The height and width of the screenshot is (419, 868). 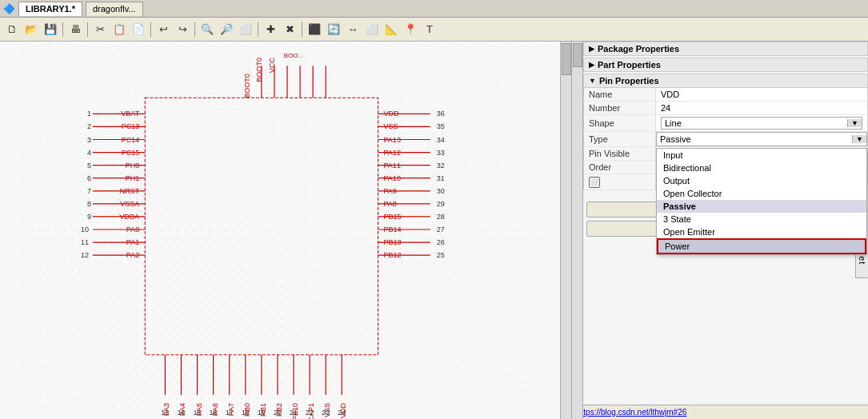 What do you see at coordinates (390, 191) in the screenshot?
I see `svg-text: PA9` at bounding box center [390, 191].